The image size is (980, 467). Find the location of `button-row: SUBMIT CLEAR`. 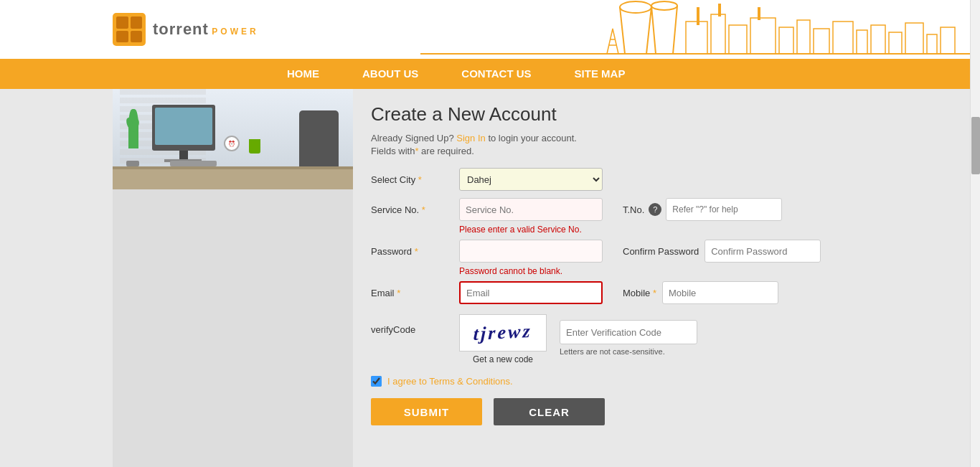

button-row: SUBMIT CLEAR is located at coordinates (664, 412).